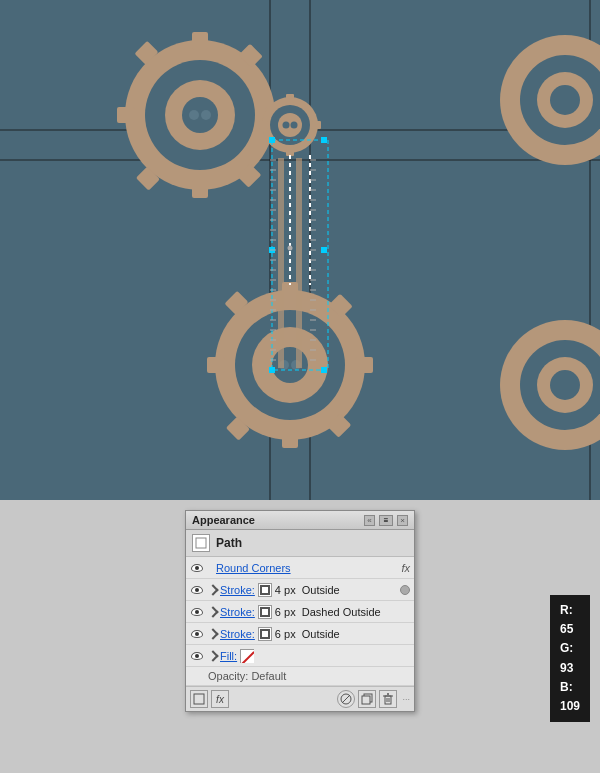 Image resolution: width=600 pixels, height=773 pixels. What do you see at coordinates (570, 620) in the screenshot?
I see `tooltip-r: R: 65` at bounding box center [570, 620].